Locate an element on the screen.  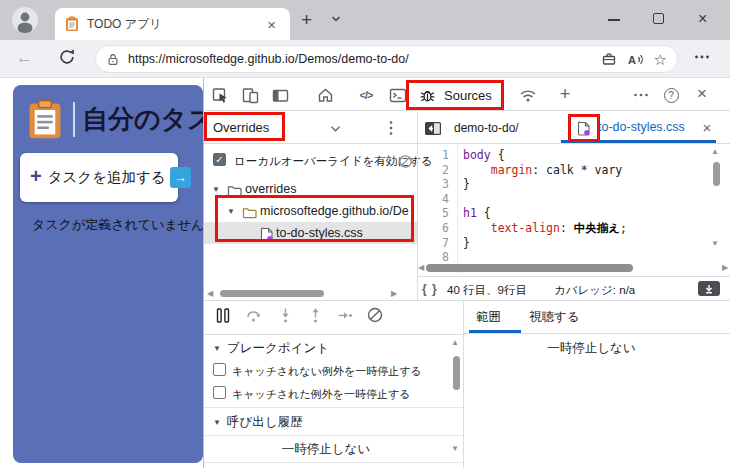
devtools-more-icon is located at coordinates (641, 95).